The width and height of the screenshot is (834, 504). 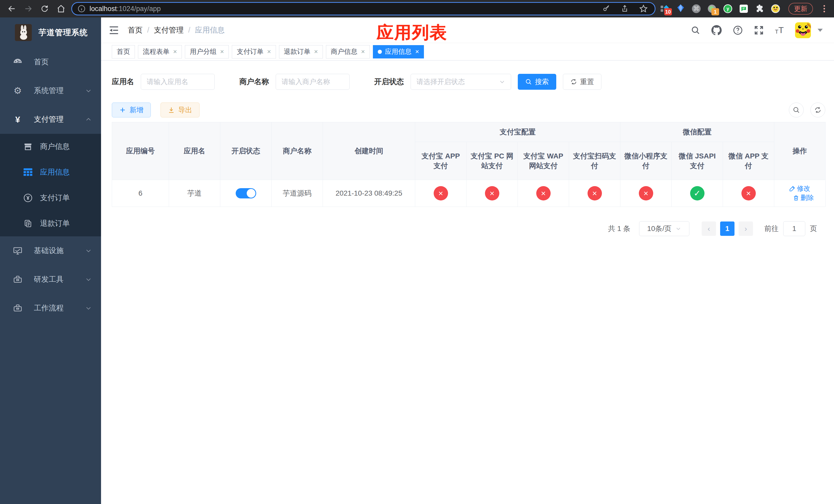 What do you see at coordinates (825, 9) in the screenshot?
I see `browser-menu-kebab-icon` at bounding box center [825, 9].